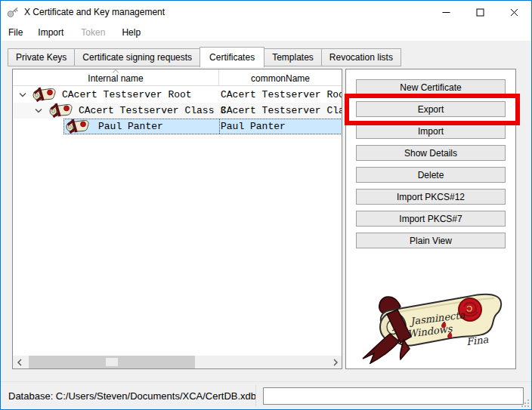 The height and width of the screenshot is (410, 532). Describe the element at coordinates (51, 32) in the screenshot. I see `menu-import: Import` at that location.